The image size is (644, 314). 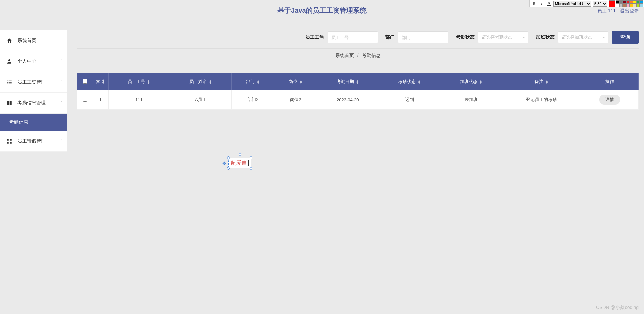 I want to click on breadcrumb-current: 考勤信息, so click(x=371, y=55).